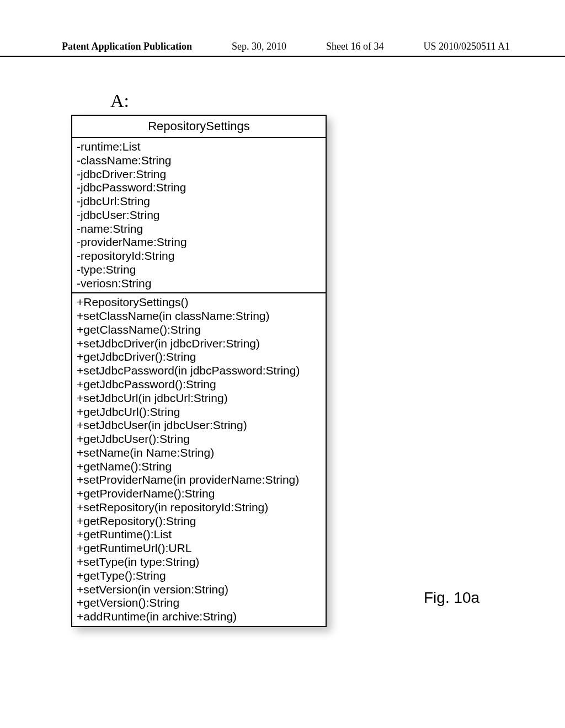 The width and height of the screenshot is (565, 728). What do you see at coordinates (467, 46) in the screenshot?
I see `header-id: US 2010/0250511 A1` at bounding box center [467, 46].